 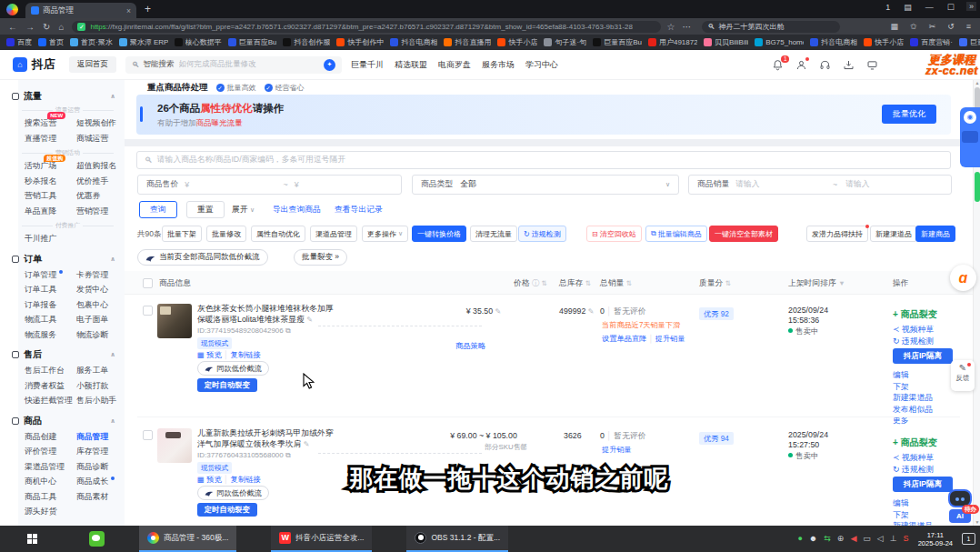 I want to click on clear-materials-button: 一键清空全部素材, so click(x=744, y=234).